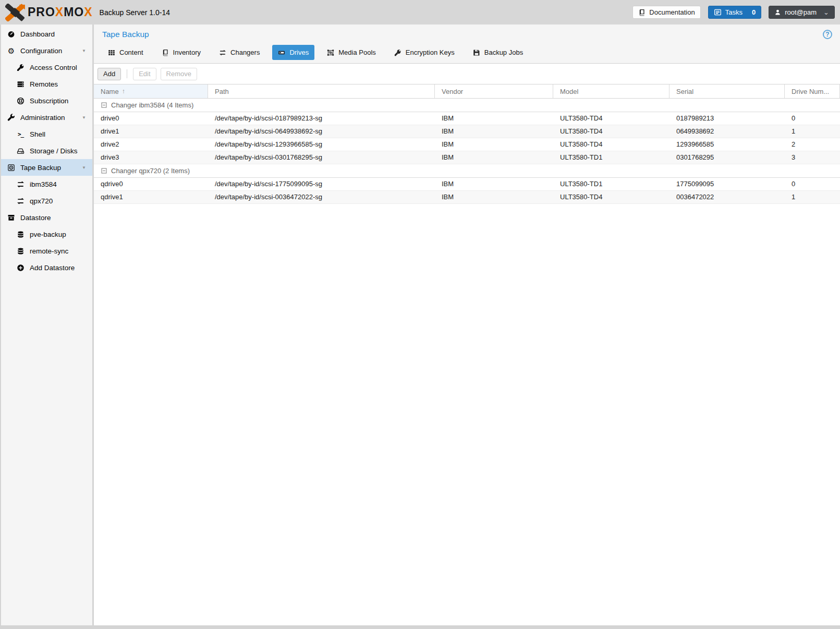 The width and height of the screenshot is (840, 629). What do you see at coordinates (467, 171) in the screenshot?
I see `group-row-qpx720: Changer qpx720 (2 Items)` at bounding box center [467, 171].